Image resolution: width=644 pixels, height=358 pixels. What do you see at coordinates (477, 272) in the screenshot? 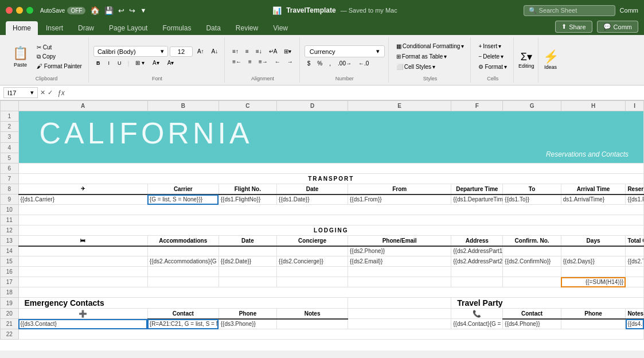
I see `cell-f16` at bounding box center [477, 272].